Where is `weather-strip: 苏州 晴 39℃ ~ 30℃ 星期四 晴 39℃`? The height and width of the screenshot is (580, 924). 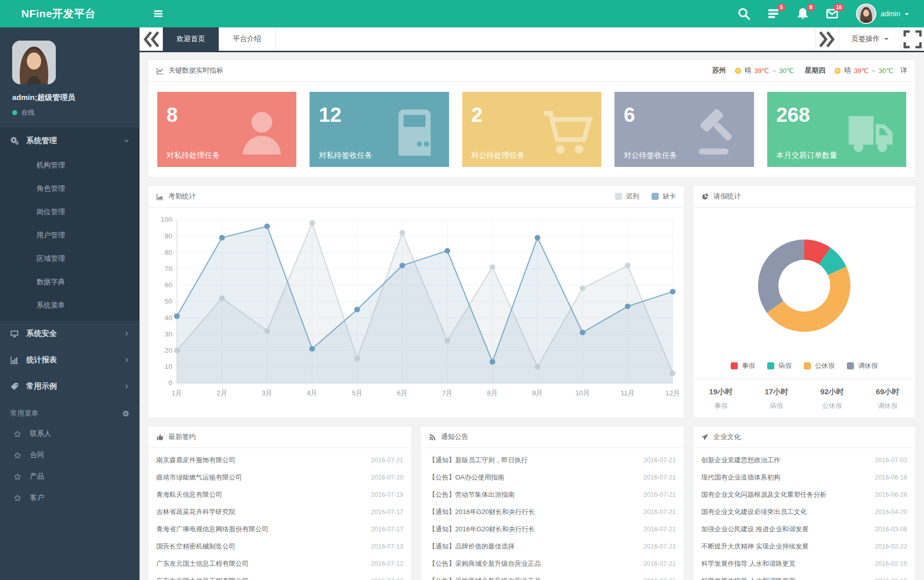
weather-strip: 苏州 晴 39℃ ~ 30℃ 星期四 晴 39℃ is located at coordinates (810, 71).